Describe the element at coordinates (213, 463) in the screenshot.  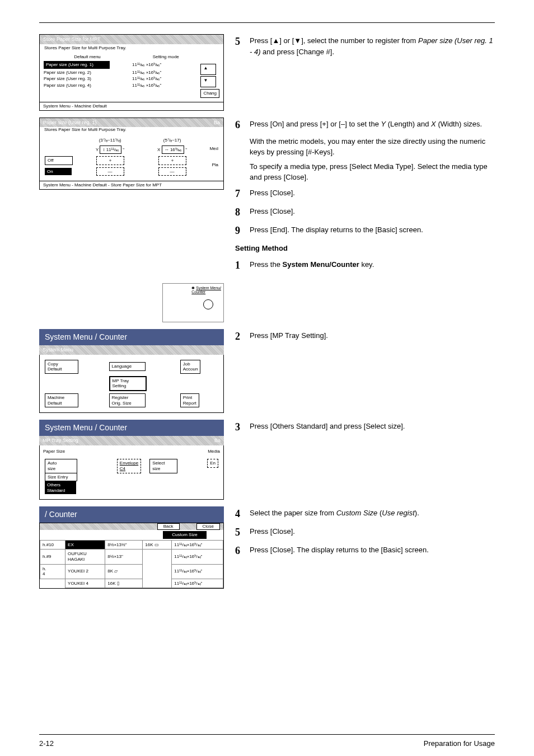
I see `en-label: En` at that location.